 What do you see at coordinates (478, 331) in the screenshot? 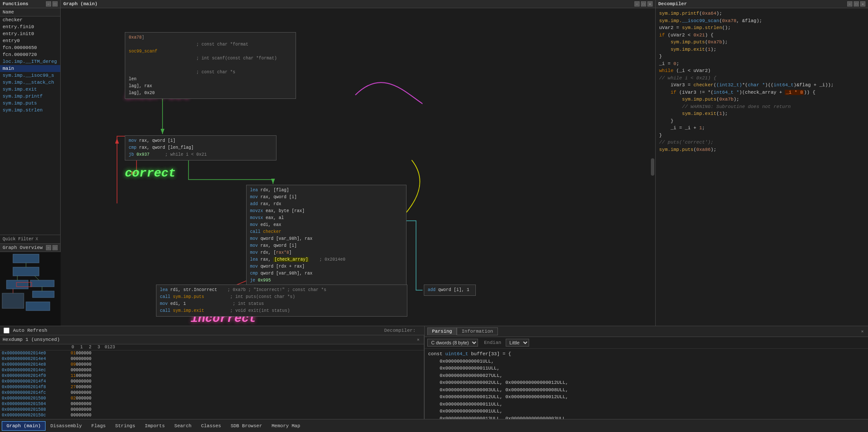
I see `tab-information: Information` at bounding box center [478, 331].